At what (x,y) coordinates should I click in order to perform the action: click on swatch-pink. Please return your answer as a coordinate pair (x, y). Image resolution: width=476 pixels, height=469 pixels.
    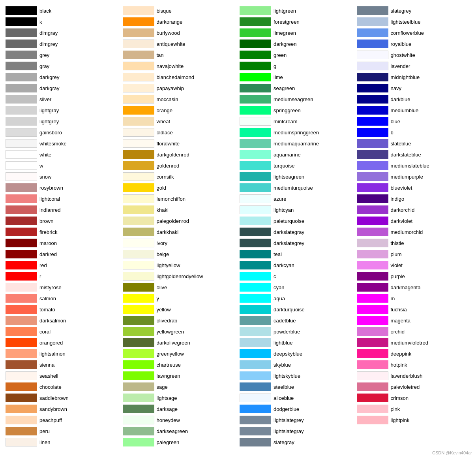
    Looking at the image, I should click on (373, 409).